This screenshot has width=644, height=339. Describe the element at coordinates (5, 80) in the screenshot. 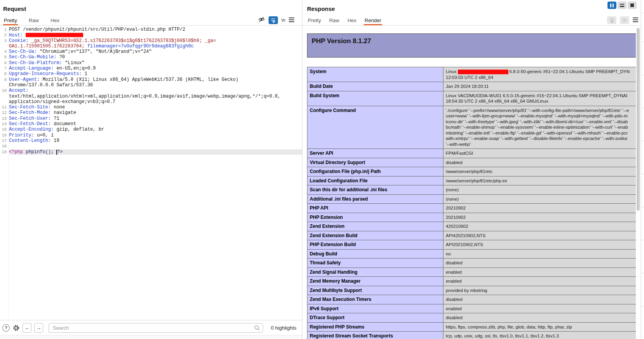

I see `line-number: 9` at that location.